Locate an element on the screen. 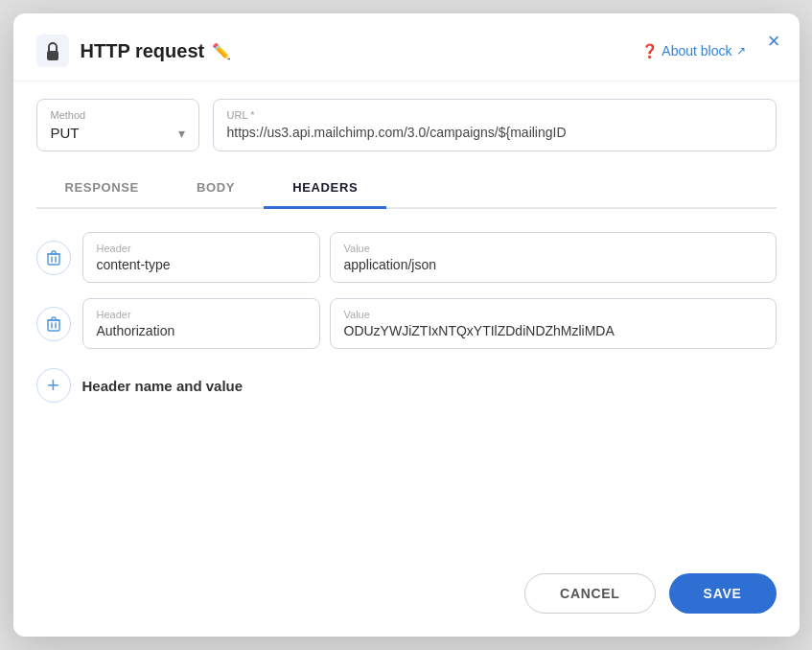 Image resolution: width=812 pixels, height=650 pixels. cancel-button: CANCEL is located at coordinates (591, 593).